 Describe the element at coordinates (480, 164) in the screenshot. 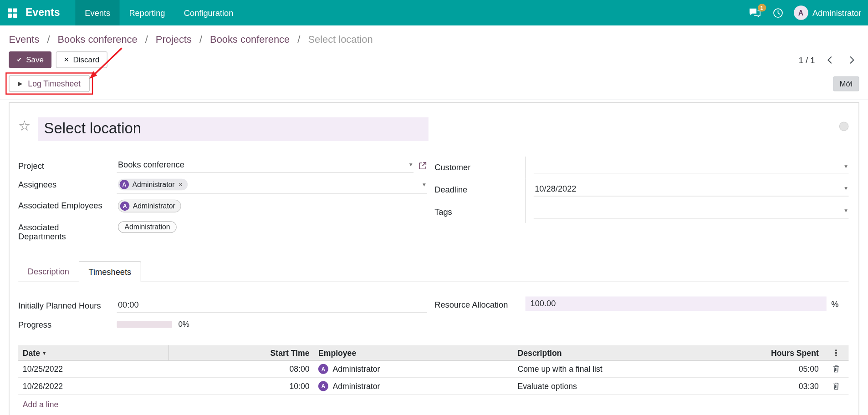

I see `customer-label: Customer` at that location.